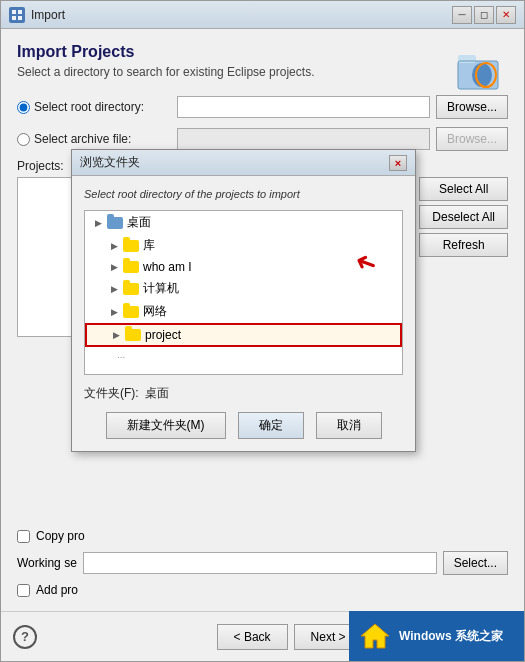 The image size is (525, 662). I want to click on minimize-button: ─, so click(462, 15).